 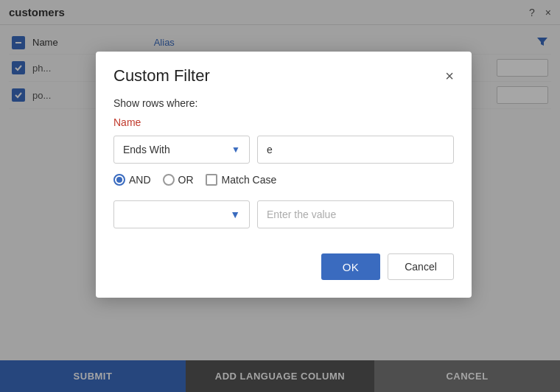 What do you see at coordinates (162, 76) in the screenshot?
I see `dialog-title: Custom Filter` at bounding box center [162, 76].